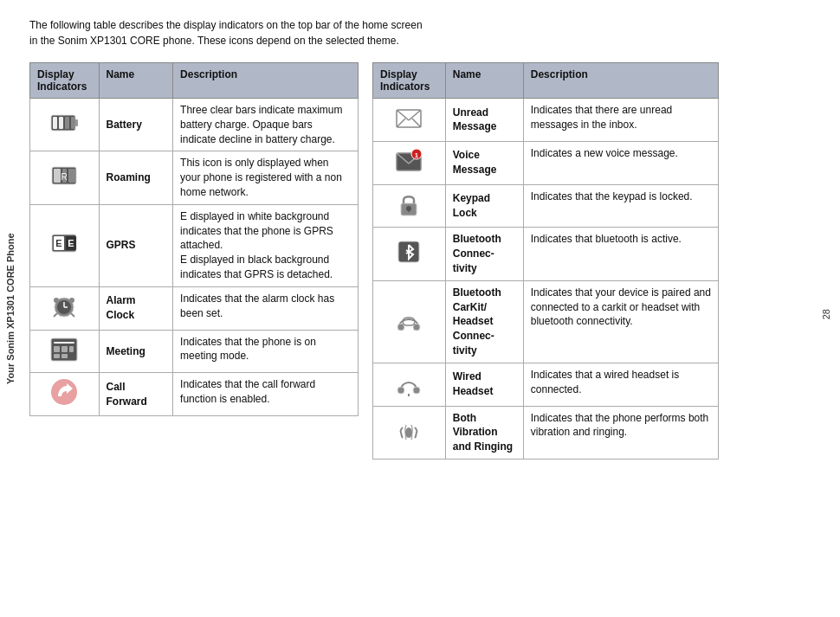  I want to click on desc-cell: Indicates that the phone performs both v…, so click(620, 433).